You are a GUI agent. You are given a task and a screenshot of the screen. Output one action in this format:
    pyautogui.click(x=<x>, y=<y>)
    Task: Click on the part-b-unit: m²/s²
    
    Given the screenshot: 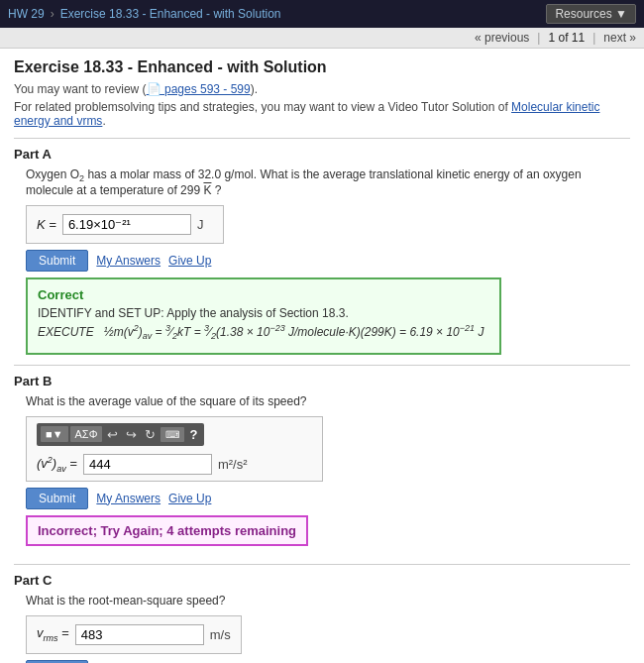 What is the action you would take?
    pyautogui.click(x=233, y=464)
    